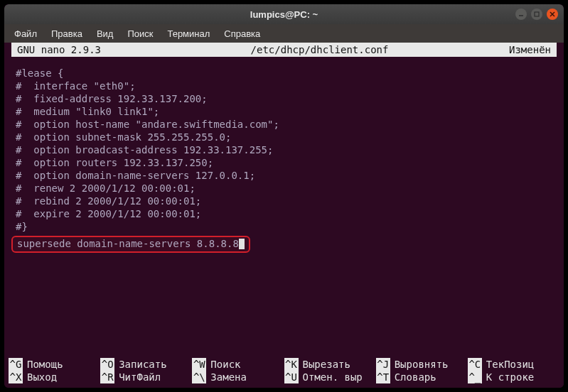  I want to click on nano-app-name: GNU nano 2.9.3, so click(102, 50).